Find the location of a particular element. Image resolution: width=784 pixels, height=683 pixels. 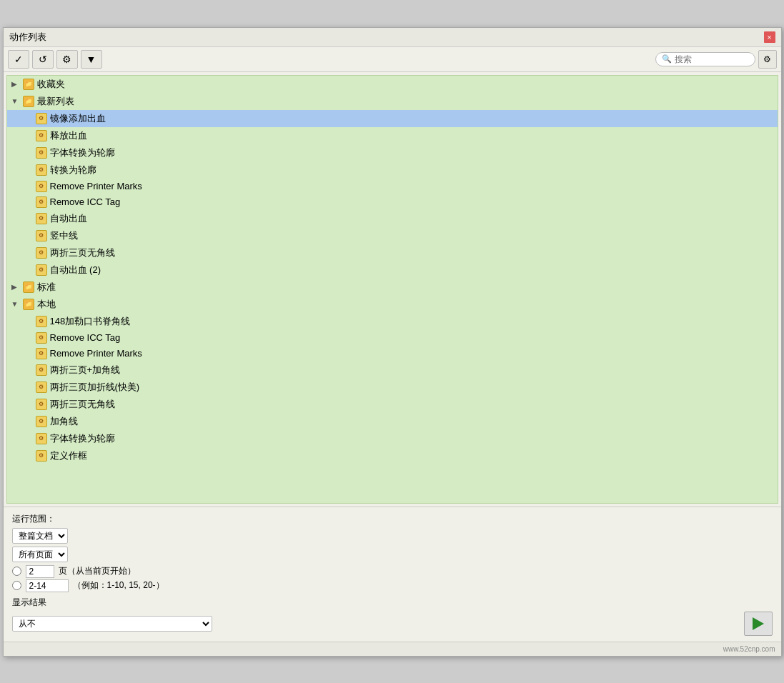

tree-item-remove-icc-tag2: ⚙ Remove ICC Tag is located at coordinates (392, 338).